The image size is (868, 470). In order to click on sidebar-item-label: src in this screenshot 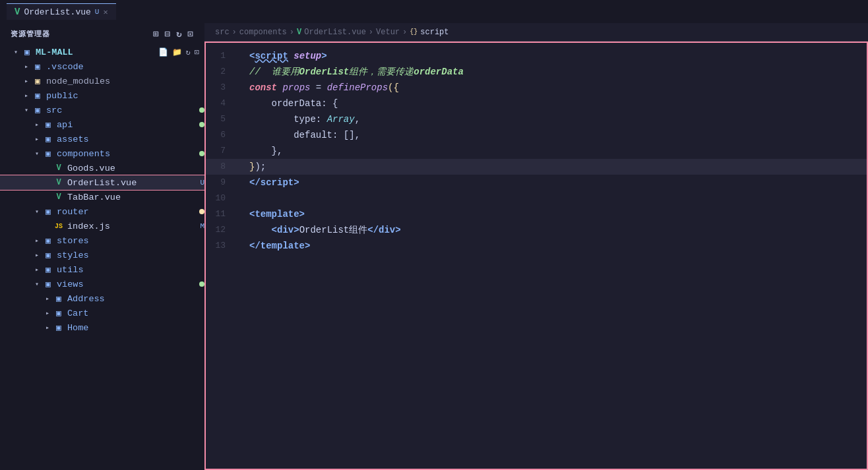, I will do `click(121, 111)`.